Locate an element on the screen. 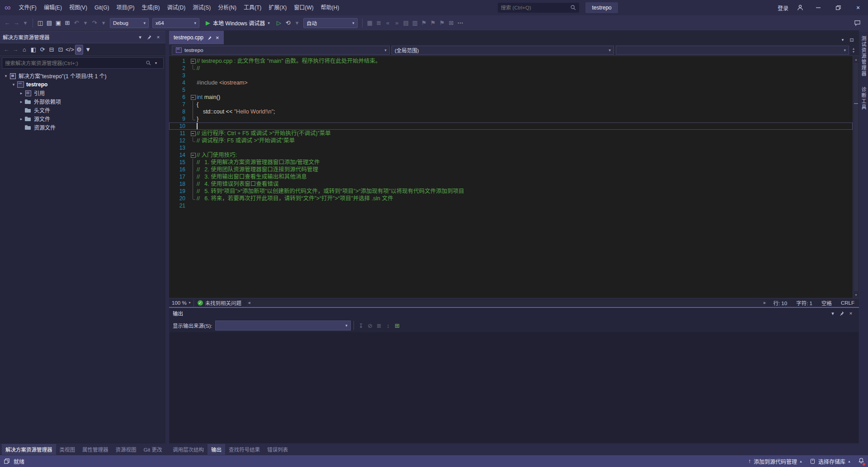 The image size is (868, 467). tool-tab: 资源视图 is located at coordinates (126, 449).